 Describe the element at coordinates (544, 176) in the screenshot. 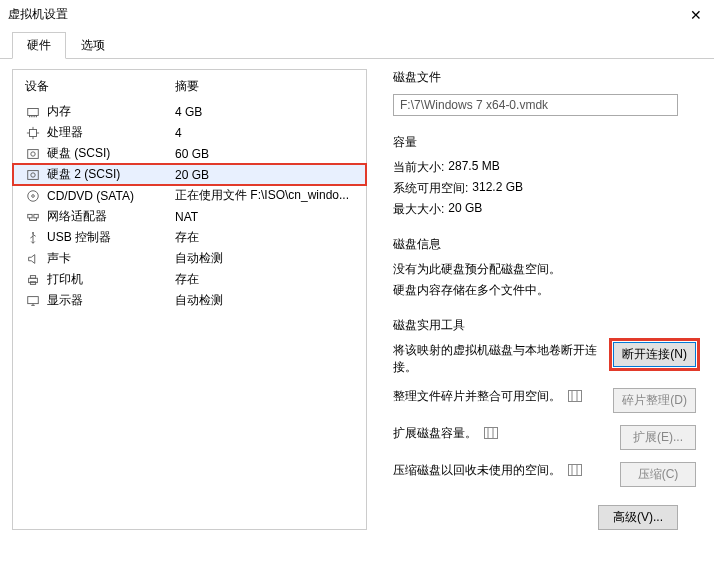

I see `capacity-section: 容量 当前大小: 287.5 MB 系统可用空间: 312.2 GB 最大大小:…` at that location.